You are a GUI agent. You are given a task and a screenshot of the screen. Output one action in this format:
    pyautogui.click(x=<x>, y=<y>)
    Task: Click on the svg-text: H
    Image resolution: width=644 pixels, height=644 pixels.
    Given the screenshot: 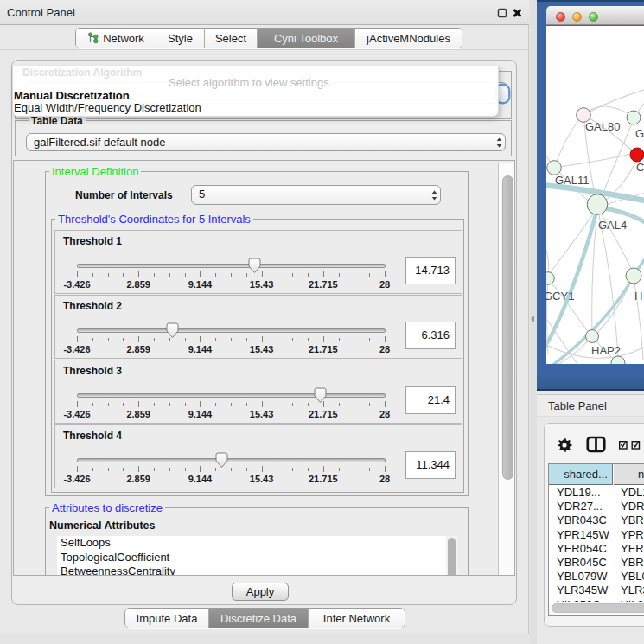 What is the action you would take?
    pyautogui.click(x=638, y=296)
    